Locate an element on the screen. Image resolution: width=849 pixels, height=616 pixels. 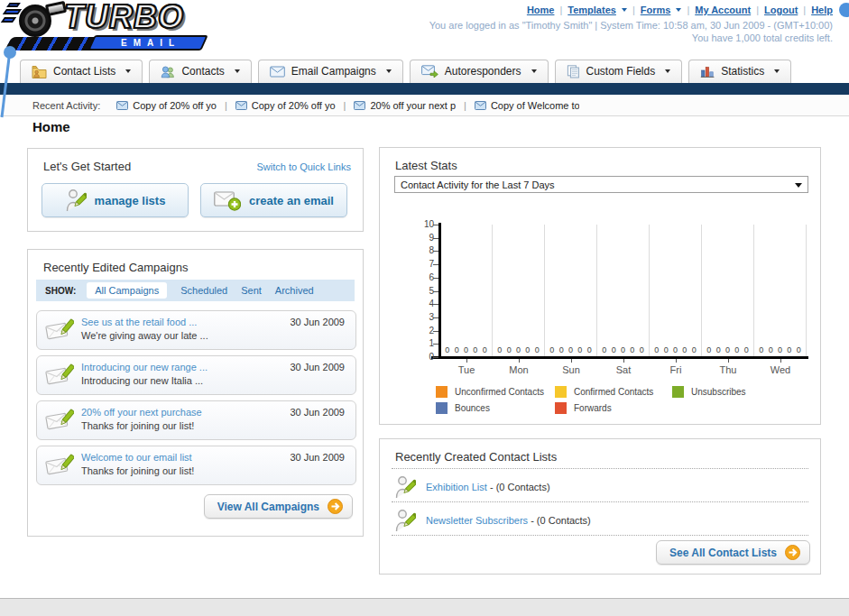
header-link-forms: Forms is located at coordinates (656, 10).